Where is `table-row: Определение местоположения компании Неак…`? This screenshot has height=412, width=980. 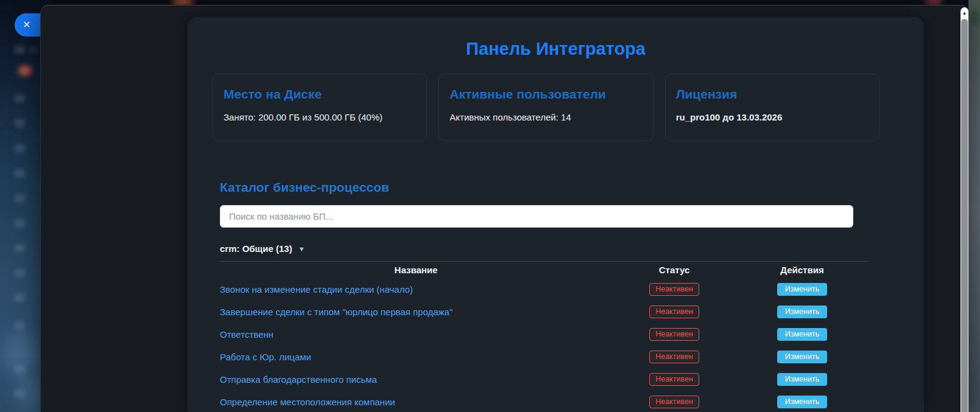 table-row: Определение местоположения компании Неак… is located at coordinates (544, 402).